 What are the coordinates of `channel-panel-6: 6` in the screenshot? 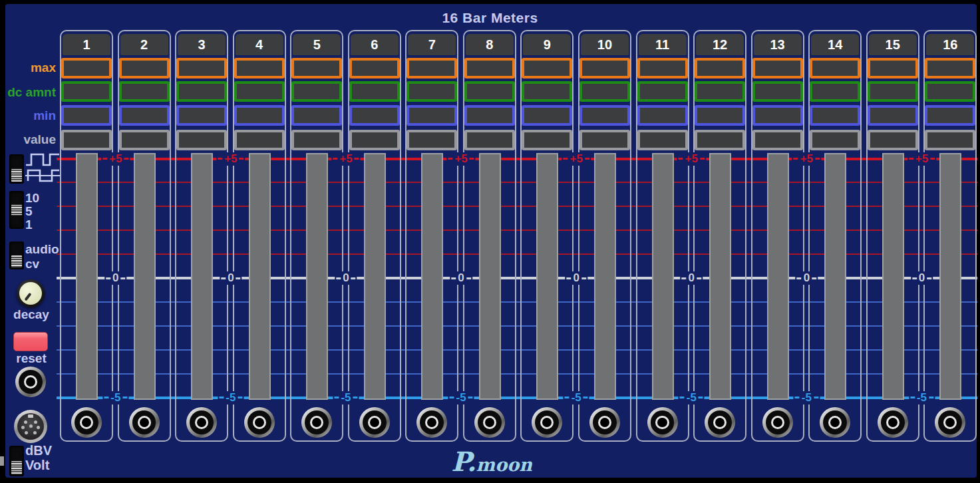 It's located at (375, 236).